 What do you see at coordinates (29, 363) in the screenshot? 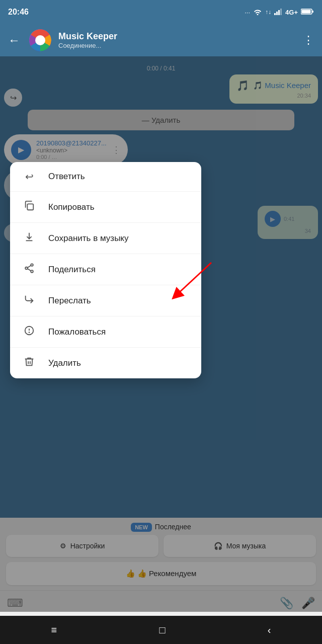
I see `delete-icon` at bounding box center [29, 363].